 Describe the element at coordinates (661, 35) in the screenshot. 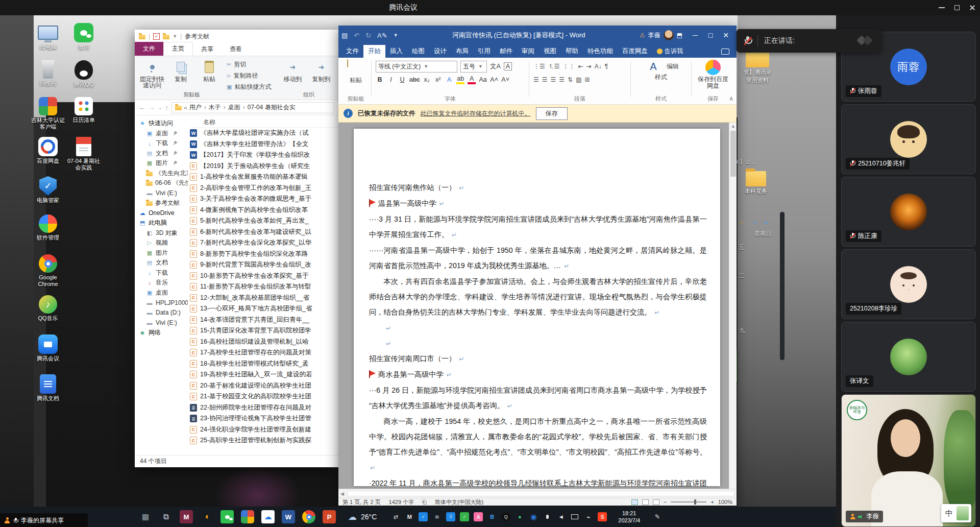

I see `account-area: ⚠ 李薇 ⬒` at that location.